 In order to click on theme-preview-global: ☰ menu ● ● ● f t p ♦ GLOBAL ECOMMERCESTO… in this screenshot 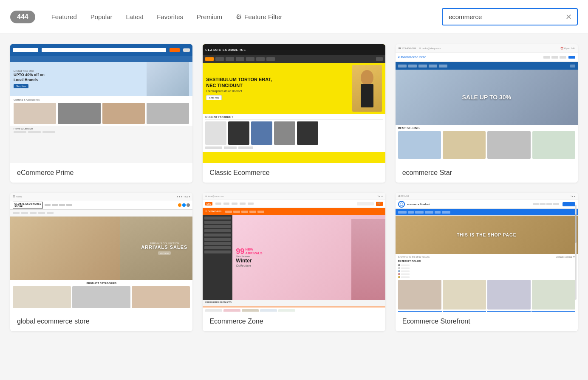, I will do `click(101, 252)`.